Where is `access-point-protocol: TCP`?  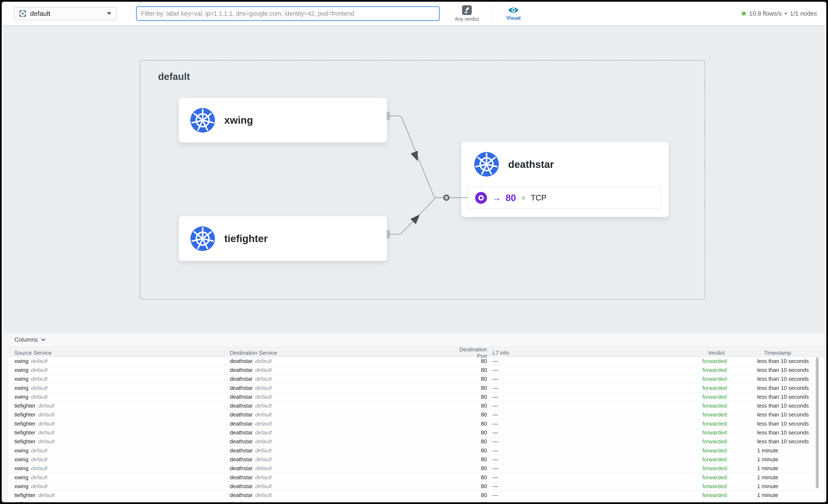 access-point-protocol: TCP is located at coordinates (539, 198).